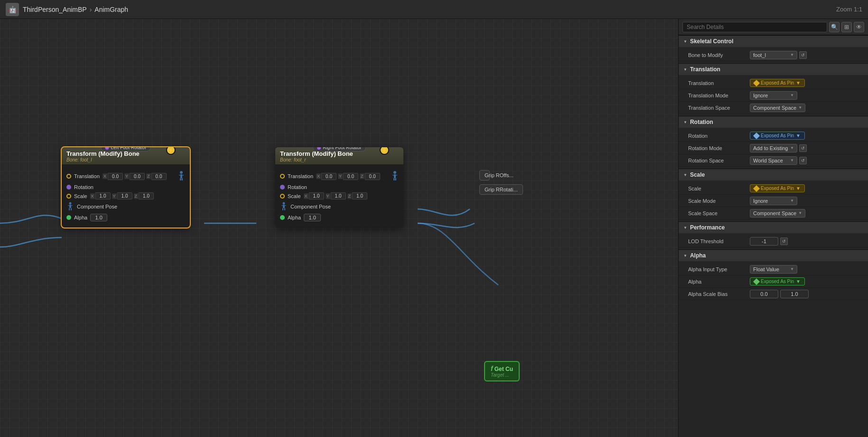 The height and width of the screenshot is (437, 868). I want to click on rotation-space-reset-btn: ↺, so click(803, 161).